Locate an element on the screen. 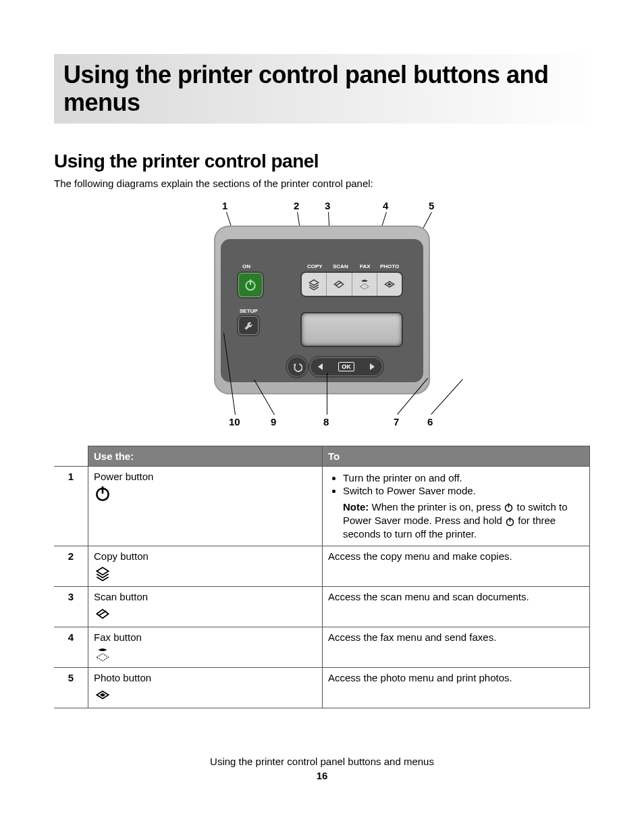 The height and width of the screenshot is (834, 644). row-to: Access the scan menu and scan documents. is located at coordinates (456, 606).